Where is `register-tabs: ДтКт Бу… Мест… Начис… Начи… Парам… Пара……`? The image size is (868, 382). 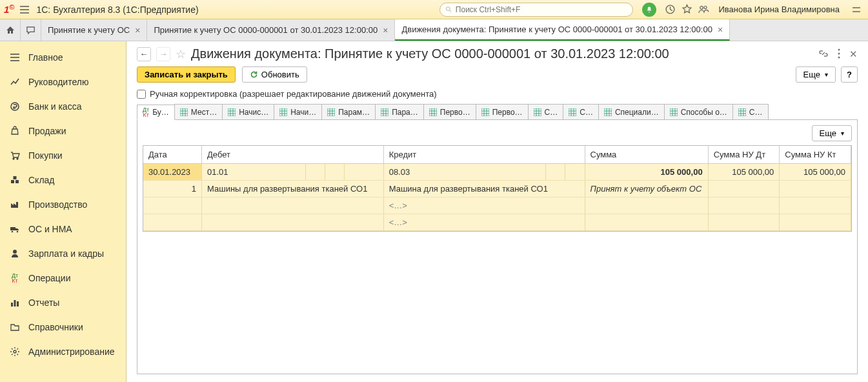
register-tabs: ДтКт Бу… Мест… Начис… Начи… Парам… Пара…… is located at coordinates (497, 112).